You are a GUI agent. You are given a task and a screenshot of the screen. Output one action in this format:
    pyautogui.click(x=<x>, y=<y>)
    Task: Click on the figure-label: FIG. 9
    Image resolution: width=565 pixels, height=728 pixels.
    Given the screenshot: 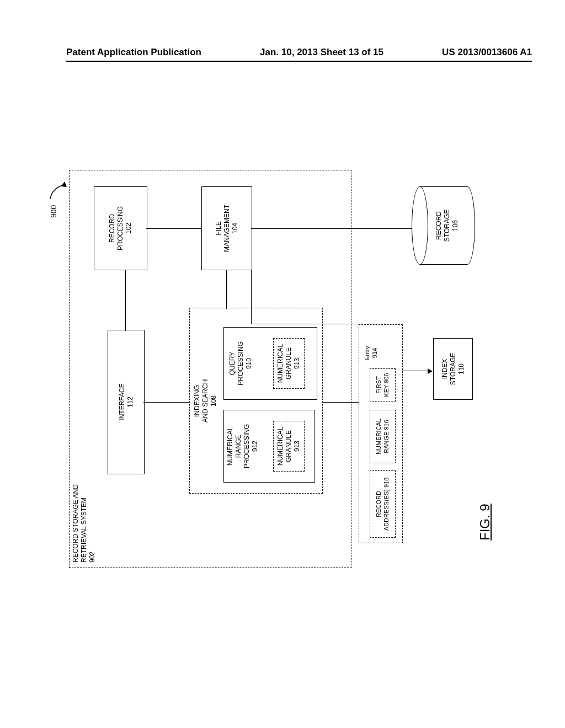 What is the action you would take?
    pyautogui.click(x=485, y=522)
    